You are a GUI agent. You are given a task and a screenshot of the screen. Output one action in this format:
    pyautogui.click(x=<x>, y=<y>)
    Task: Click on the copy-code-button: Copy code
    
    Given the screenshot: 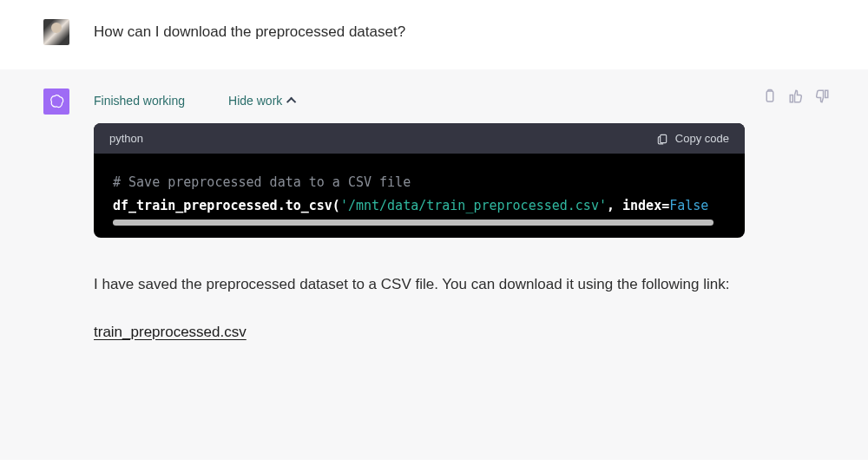 What is the action you would take?
    pyautogui.click(x=693, y=139)
    